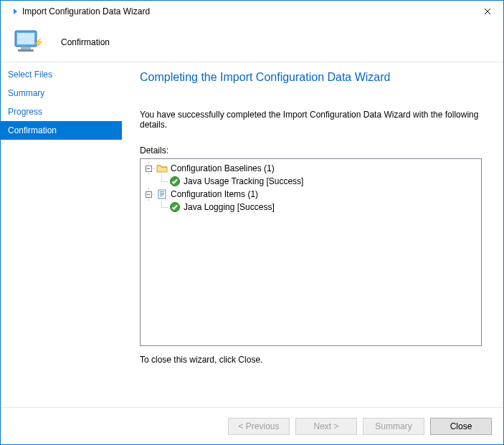 Image resolution: width=504 pixels, height=445 pixels. I want to click on footer: < Previous Next > Summary Close, so click(252, 426).